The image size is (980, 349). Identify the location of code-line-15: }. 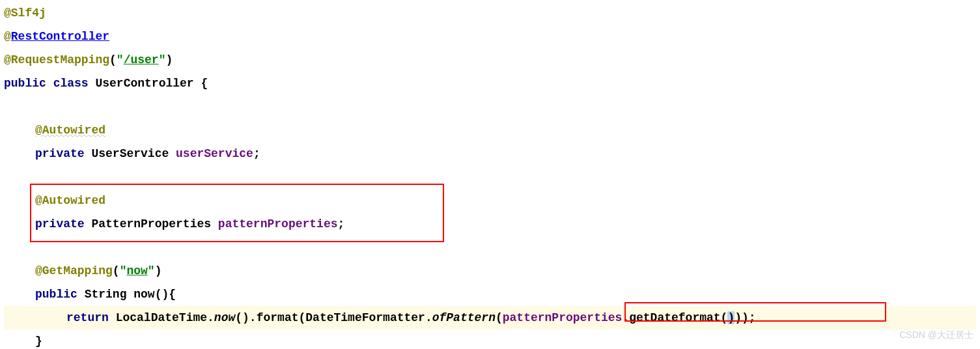
(490, 339).